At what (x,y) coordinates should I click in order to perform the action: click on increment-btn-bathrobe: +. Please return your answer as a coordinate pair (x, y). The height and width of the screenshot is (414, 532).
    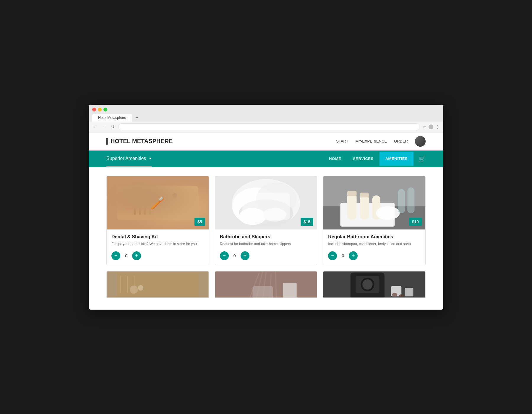
    Looking at the image, I should click on (245, 256).